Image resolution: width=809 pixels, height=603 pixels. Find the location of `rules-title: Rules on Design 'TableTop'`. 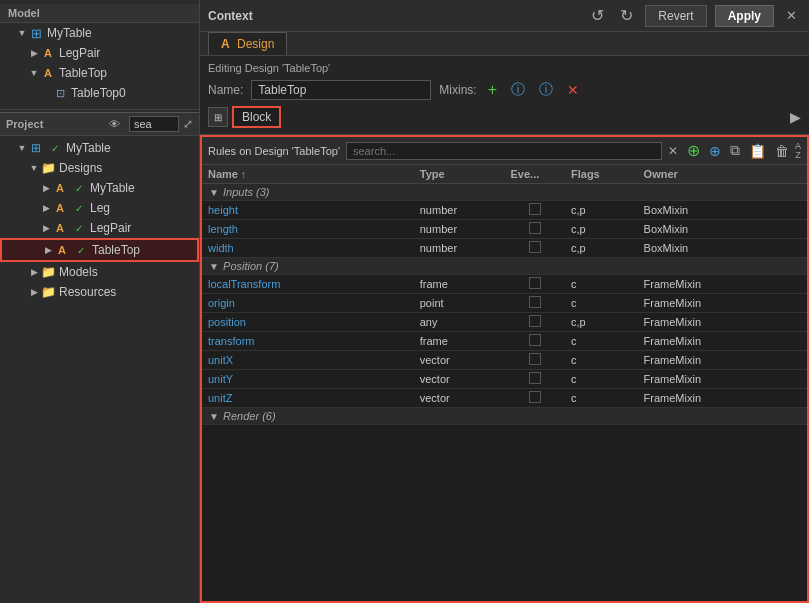

rules-title: Rules on Design 'TableTop' is located at coordinates (274, 151).